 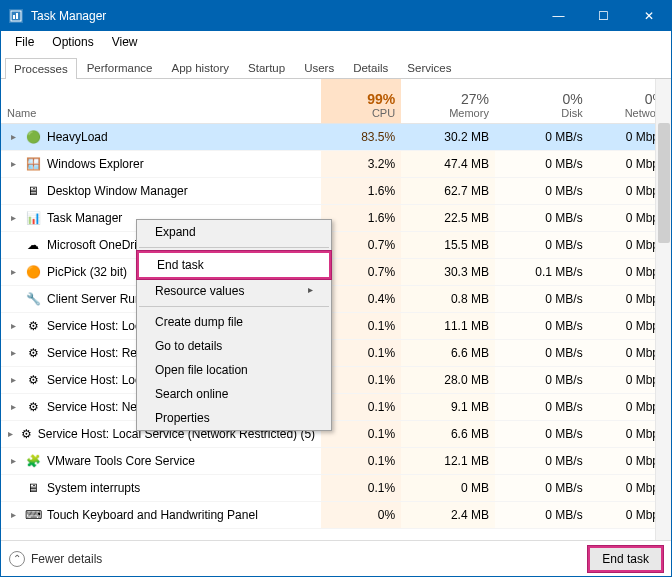 I want to click on table-row: ▸🧩VMware Tools Core Service0.1%12.1 MB0 …, so click(x=336, y=460).